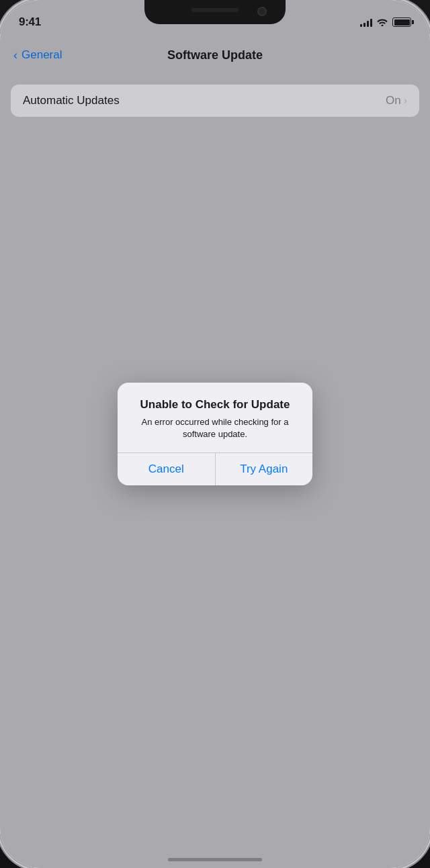  What do you see at coordinates (215, 405) in the screenshot?
I see `alert-title: Unable to Check for Update` at bounding box center [215, 405].